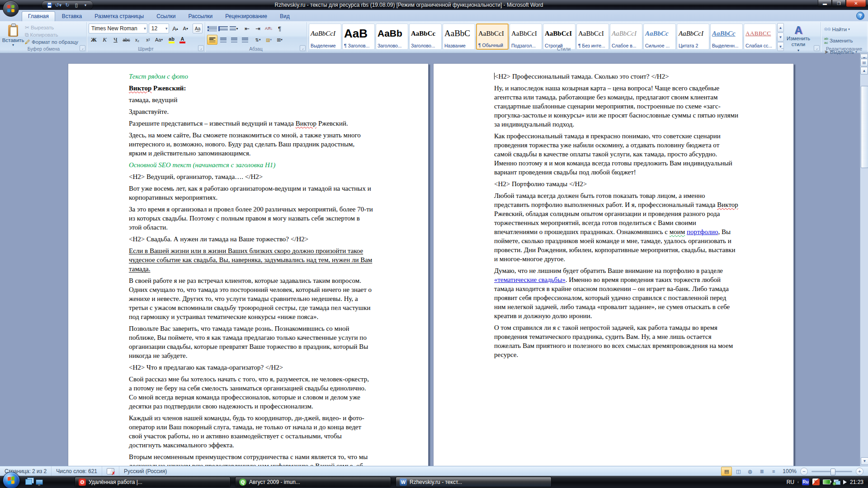 This screenshot has width=868, height=488. Describe the element at coordinates (436, 482) in the screenshot. I see `taskbar-button-label: Rzhevskiy.ru - текст...` at that location.